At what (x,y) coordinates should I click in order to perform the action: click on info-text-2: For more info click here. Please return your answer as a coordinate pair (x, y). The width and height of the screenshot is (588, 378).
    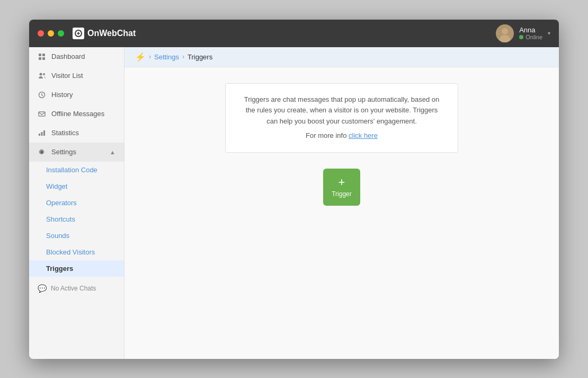
    Looking at the image, I should click on (342, 136).